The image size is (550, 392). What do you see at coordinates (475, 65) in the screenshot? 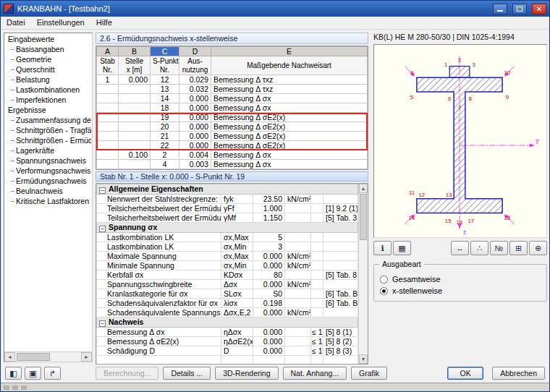
I see `stress-point-number: 3` at bounding box center [475, 65].